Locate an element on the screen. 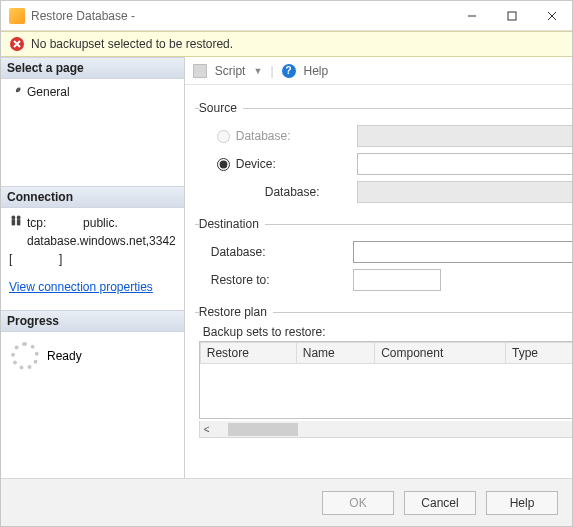  conn-line2: database.windows.net,3342 is located at coordinates (102, 241).